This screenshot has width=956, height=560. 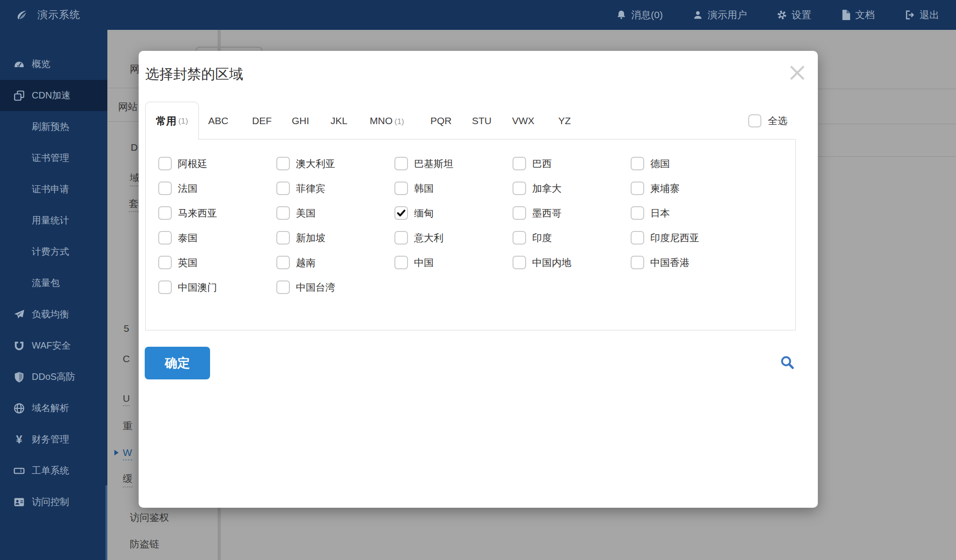 I want to click on user-nav-item: 演示用户, so click(x=720, y=15).